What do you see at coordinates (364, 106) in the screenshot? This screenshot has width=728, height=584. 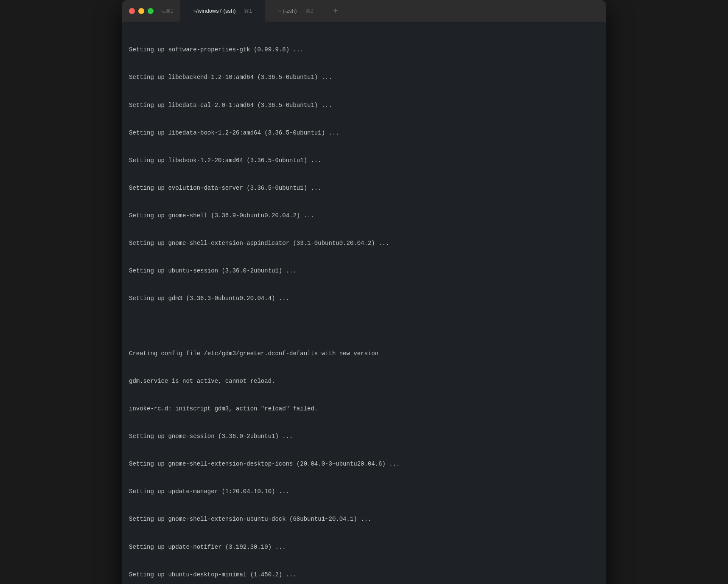 I see `output-line-3: Setting up libedata-cal-2.0-1:amd64 (3.3…` at bounding box center [364, 106].